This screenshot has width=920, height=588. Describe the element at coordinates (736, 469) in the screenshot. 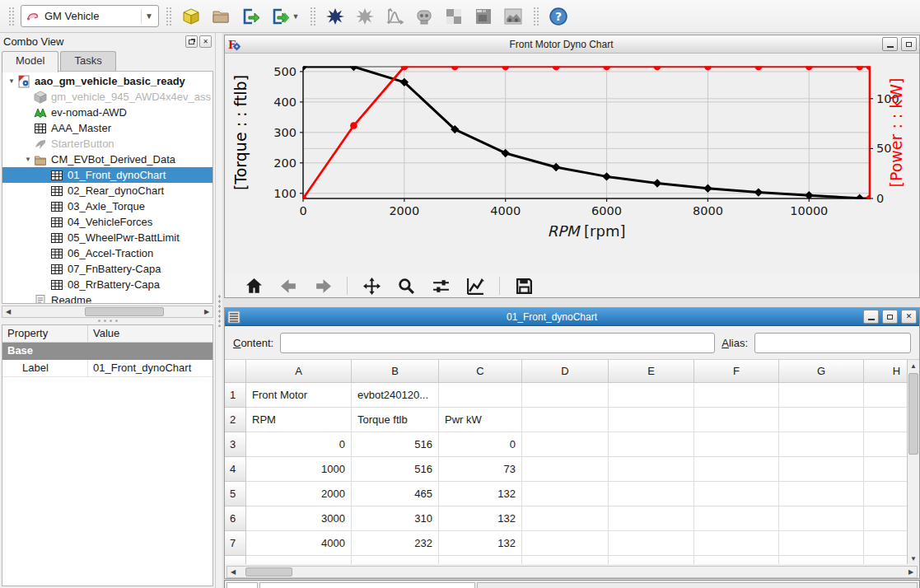

I see `cell-F4` at that location.